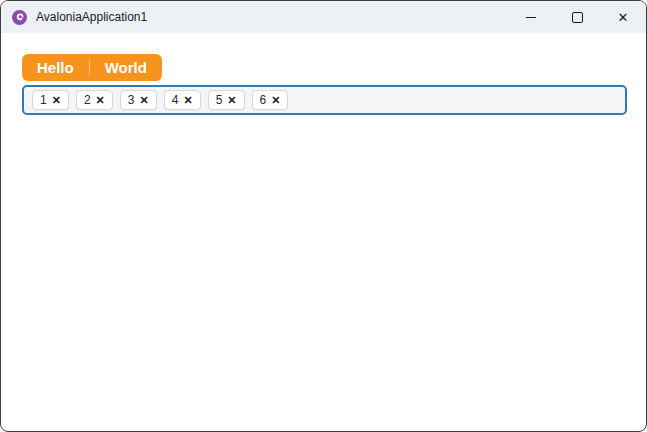 Image resolution: width=647 pixels, height=432 pixels. I want to click on minimize-button, so click(531, 17).